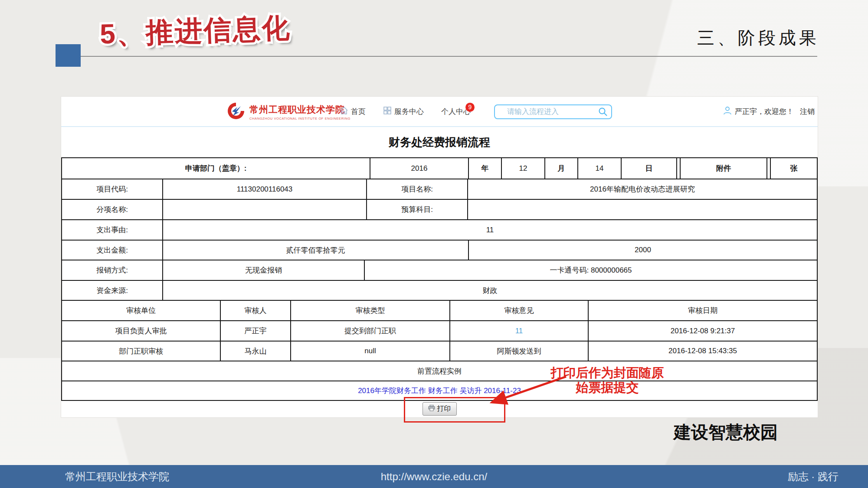  Describe the element at coordinates (358, 112) in the screenshot. I see `nav-label: 首页` at that location.